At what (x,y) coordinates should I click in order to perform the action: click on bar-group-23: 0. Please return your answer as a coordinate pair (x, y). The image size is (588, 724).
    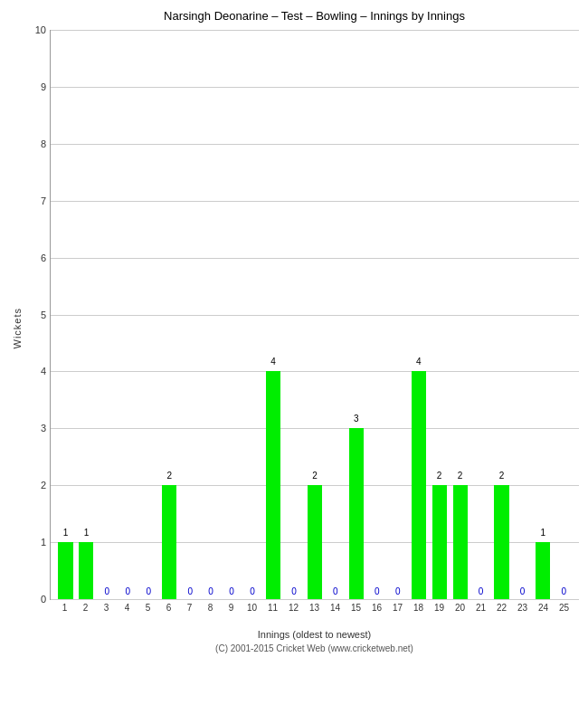
    Looking at the image, I should click on (523, 315).